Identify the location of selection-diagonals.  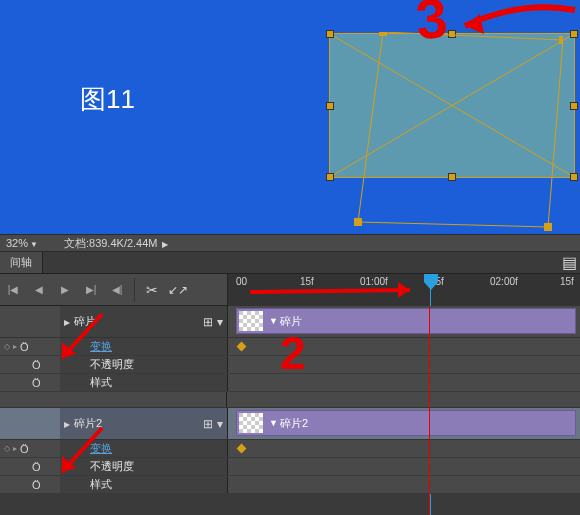
(452, 106).